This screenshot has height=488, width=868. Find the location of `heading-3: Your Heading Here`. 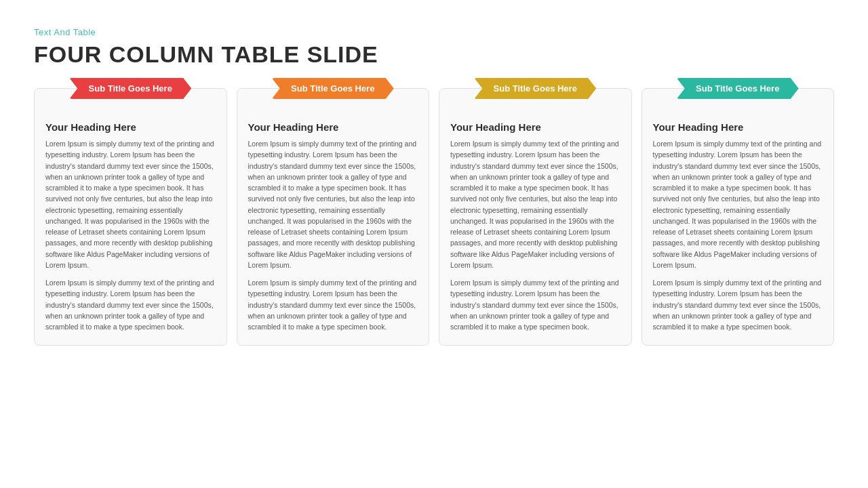

heading-3: Your Heading Here is located at coordinates (536, 127).